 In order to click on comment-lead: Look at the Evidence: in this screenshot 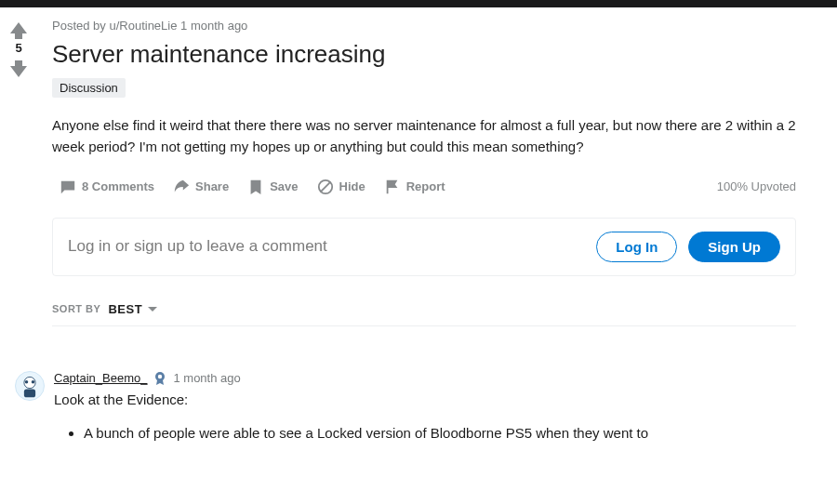, I will do `click(425, 400)`.